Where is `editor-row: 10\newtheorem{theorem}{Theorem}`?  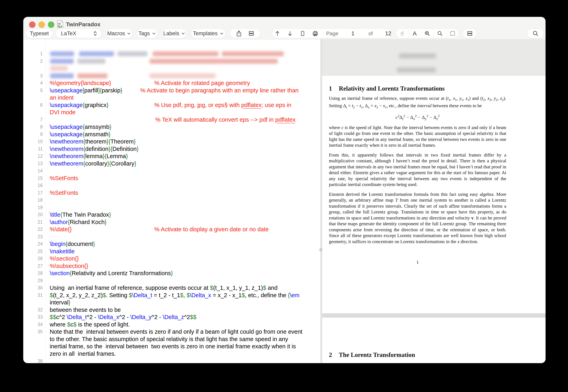 editor-row: 10\newtheorem{theorem}{Theorem} is located at coordinates (172, 141).